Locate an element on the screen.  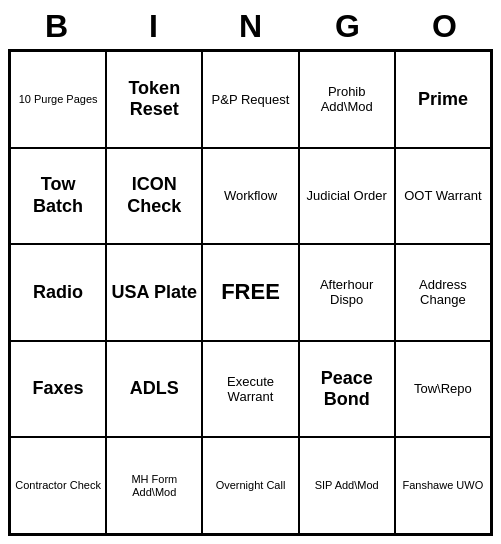
bingo-cell-0: 10 Purge Pages is located at coordinates (58, 100).